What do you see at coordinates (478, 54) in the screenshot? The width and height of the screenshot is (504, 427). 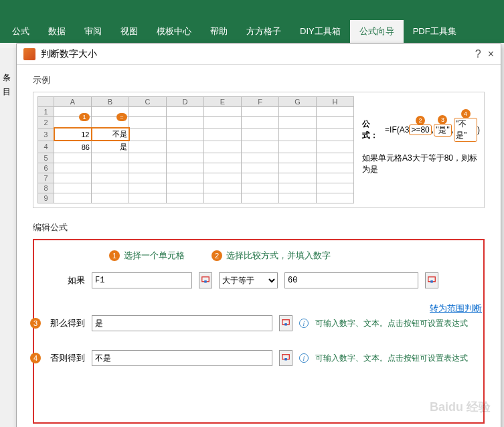 I see `help-button: ?` at bounding box center [478, 54].